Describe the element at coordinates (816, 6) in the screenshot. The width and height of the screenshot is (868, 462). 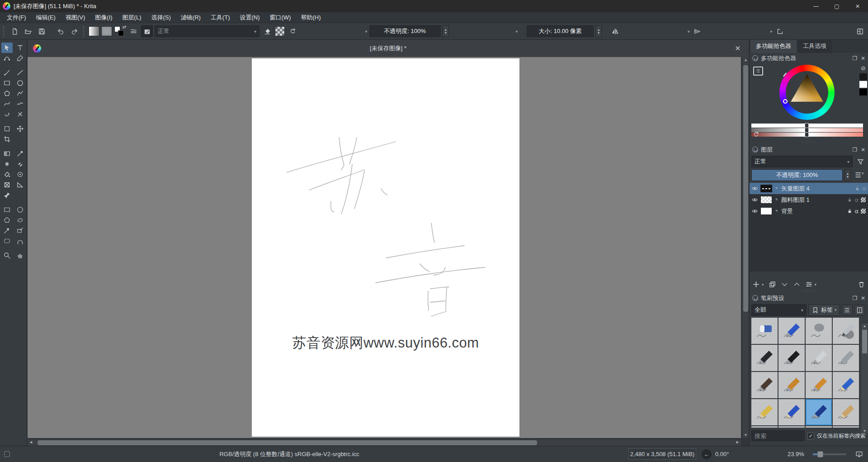
I see `minimize-button: —` at that location.